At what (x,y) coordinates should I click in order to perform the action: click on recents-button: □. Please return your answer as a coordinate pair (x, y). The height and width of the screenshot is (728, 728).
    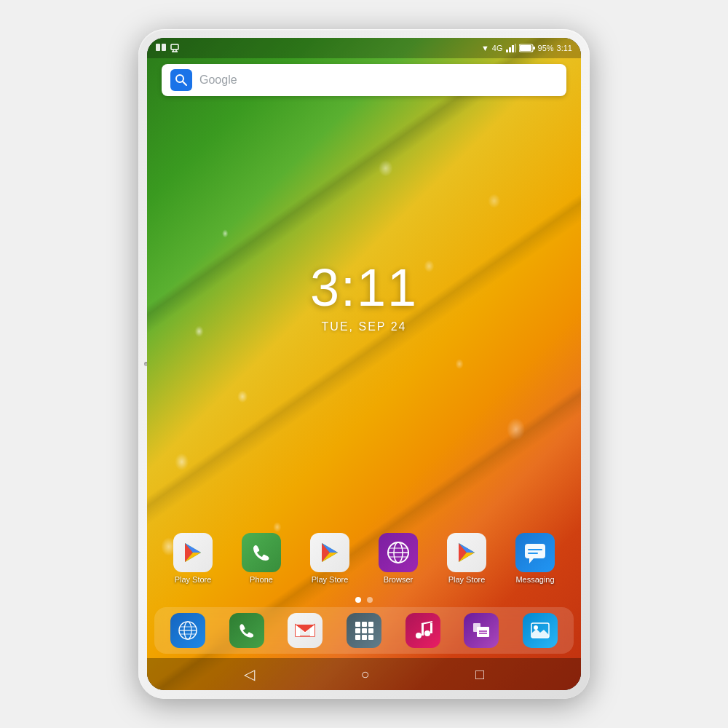
    Looking at the image, I should click on (480, 674).